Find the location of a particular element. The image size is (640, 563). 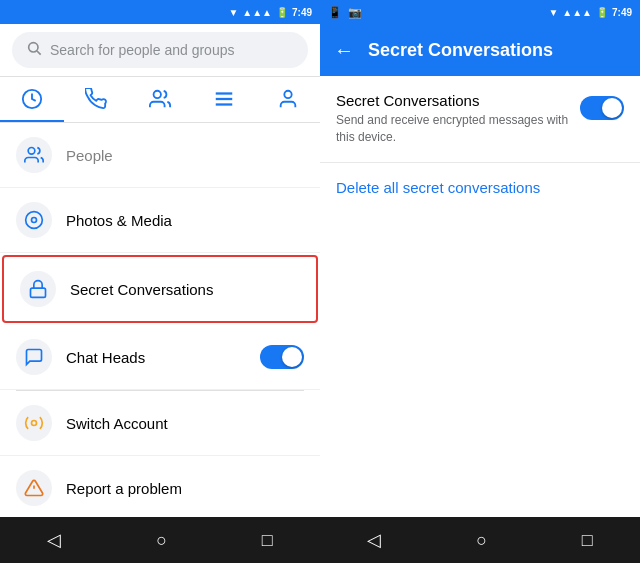

setting-title: Secret Conversations is located at coordinates (453, 100).